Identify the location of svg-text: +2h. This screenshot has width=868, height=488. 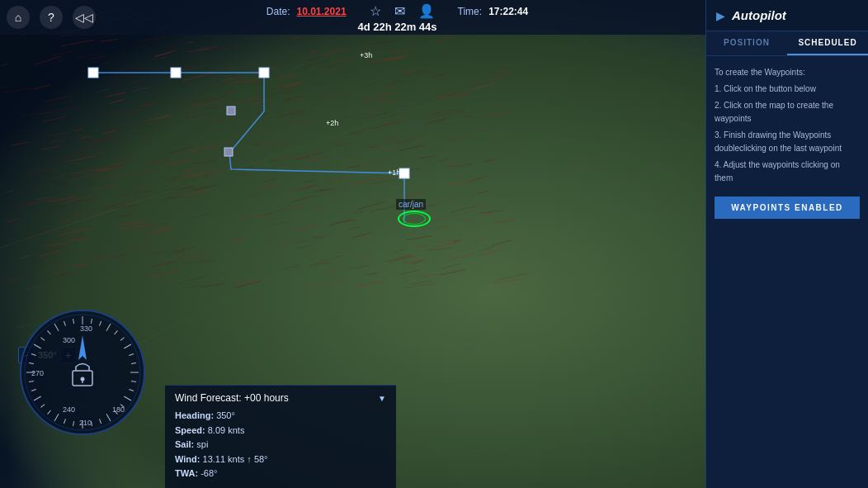
(332, 123).